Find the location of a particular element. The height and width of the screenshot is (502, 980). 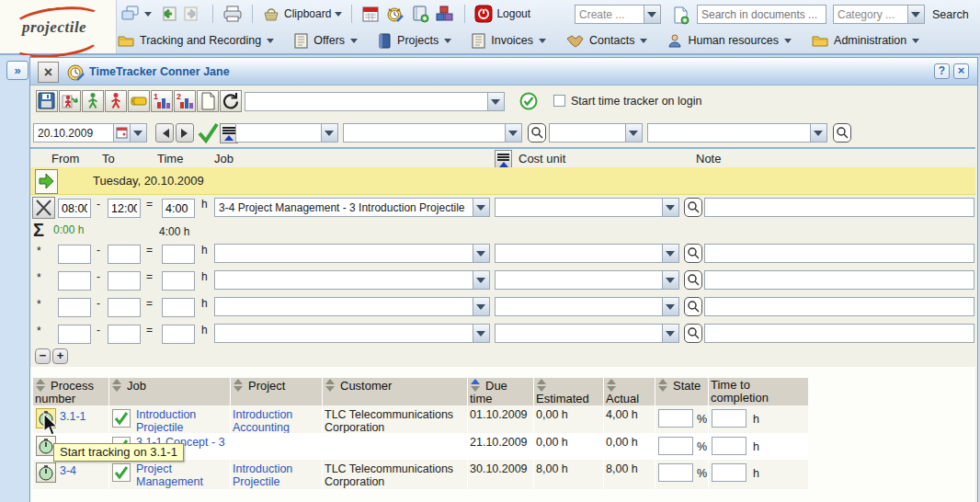

date-picker: 20.10.2009 is located at coordinates (90, 132).